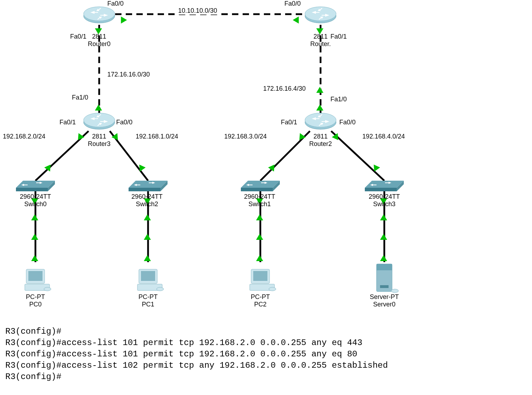 The width and height of the screenshot is (532, 395). Describe the element at coordinates (129, 74) in the screenshot. I see `net-label: 172.16.16.0/30` at that location.